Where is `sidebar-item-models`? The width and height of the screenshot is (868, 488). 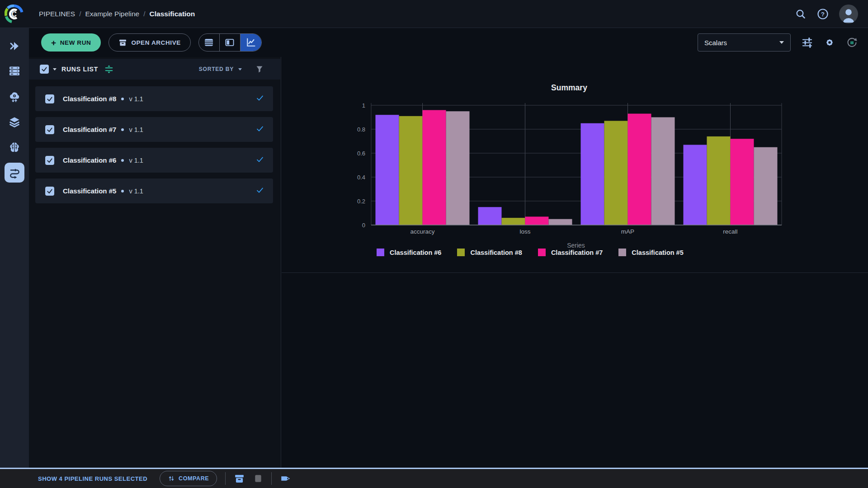
sidebar-item-models is located at coordinates (14, 147).